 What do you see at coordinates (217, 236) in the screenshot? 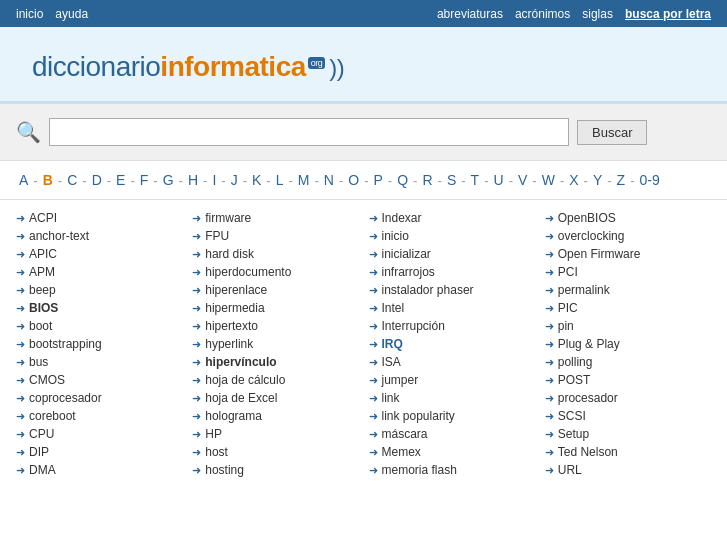
I see `word-link: FPU` at bounding box center [217, 236].